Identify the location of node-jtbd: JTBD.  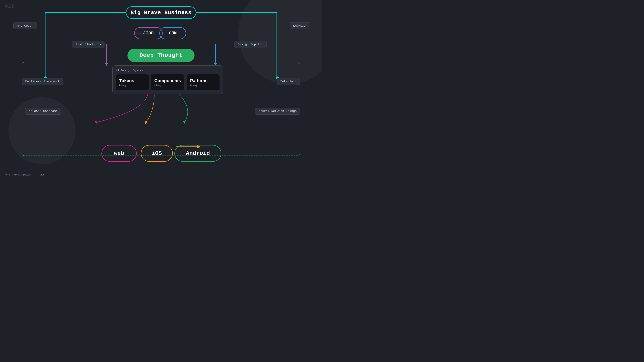
(148, 33).